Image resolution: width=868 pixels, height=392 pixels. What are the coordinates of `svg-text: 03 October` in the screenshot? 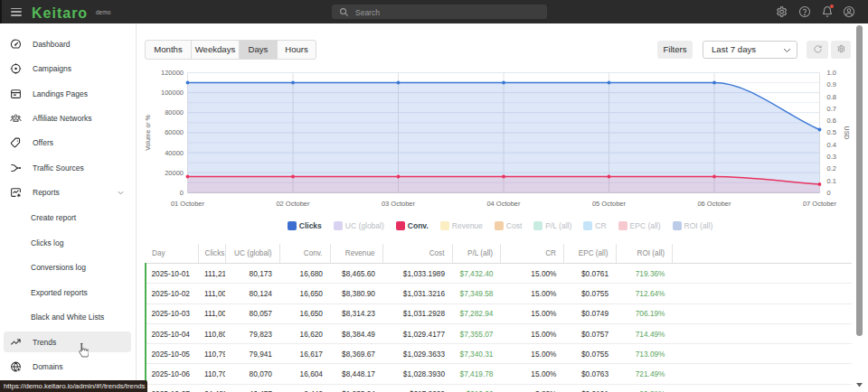 It's located at (399, 204).